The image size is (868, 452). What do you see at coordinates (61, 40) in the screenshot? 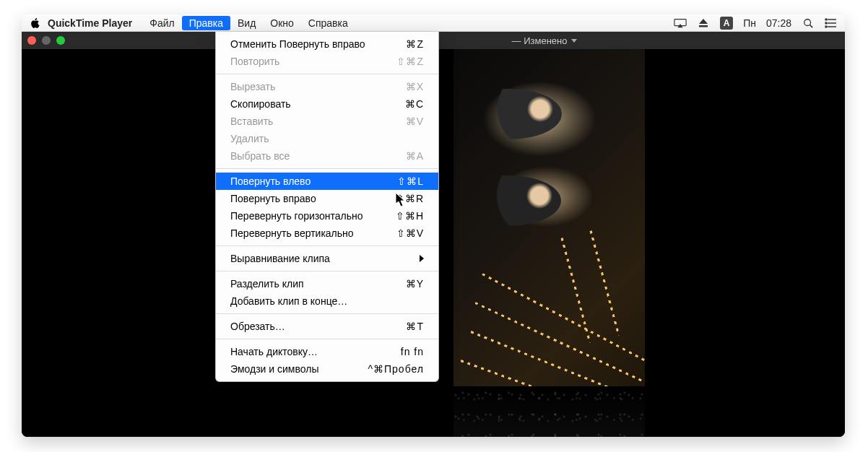
I see `zoom-window-button` at bounding box center [61, 40].